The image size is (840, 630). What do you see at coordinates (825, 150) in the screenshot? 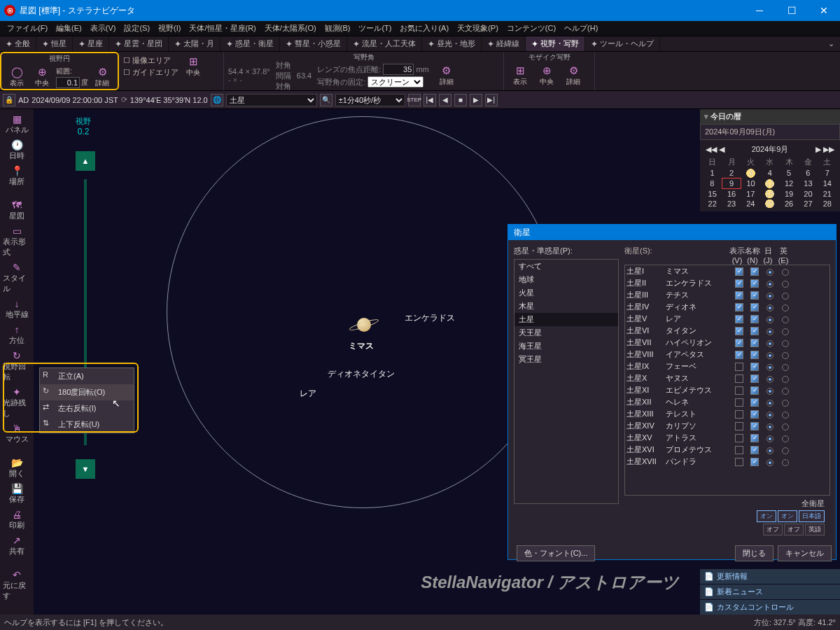
I see `cal-next-button: ▶ ▶▶` at bounding box center [825, 150].